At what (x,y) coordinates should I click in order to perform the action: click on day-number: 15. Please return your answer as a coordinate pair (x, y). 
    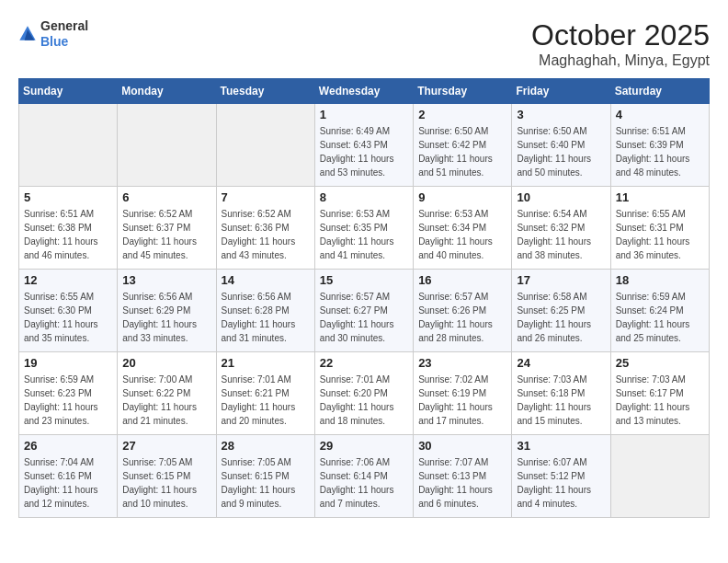
    Looking at the image, I should click on (364, 280).